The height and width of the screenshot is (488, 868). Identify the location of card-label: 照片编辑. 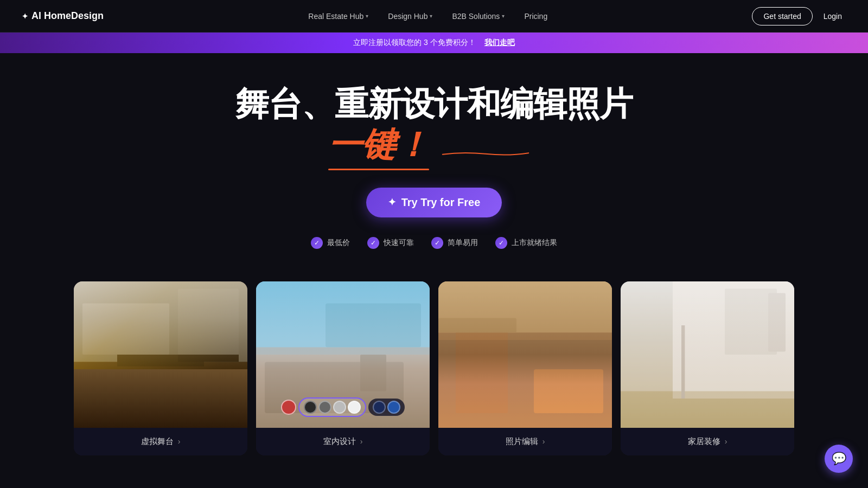
(522, 441).